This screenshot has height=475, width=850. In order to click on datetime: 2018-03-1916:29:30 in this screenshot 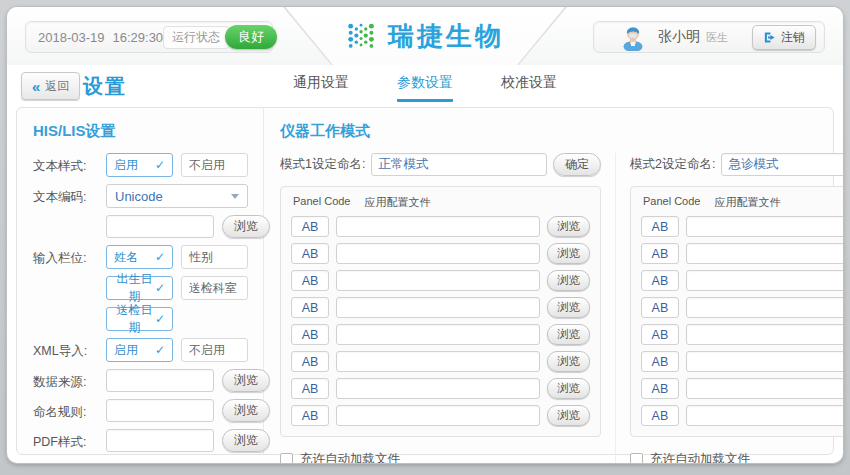, I will do `click(100, 38)`.